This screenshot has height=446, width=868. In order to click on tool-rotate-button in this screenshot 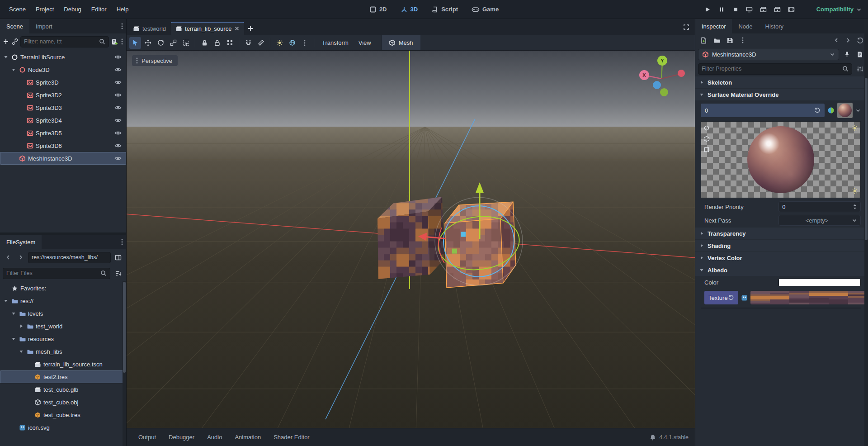, I will do `click(160, 43)`.